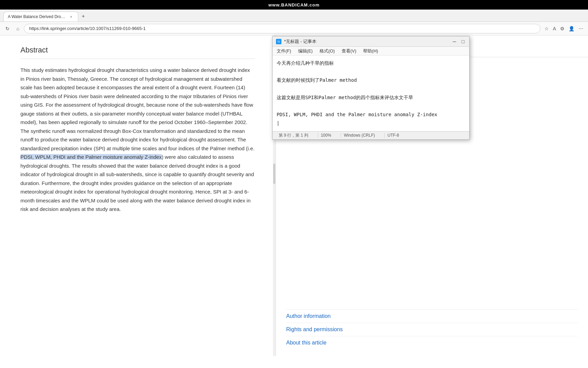  What do you see at coordinates (572, 29) in the screenshot?
I see `profile-icon: 👤` at bounding box center [572, 29].